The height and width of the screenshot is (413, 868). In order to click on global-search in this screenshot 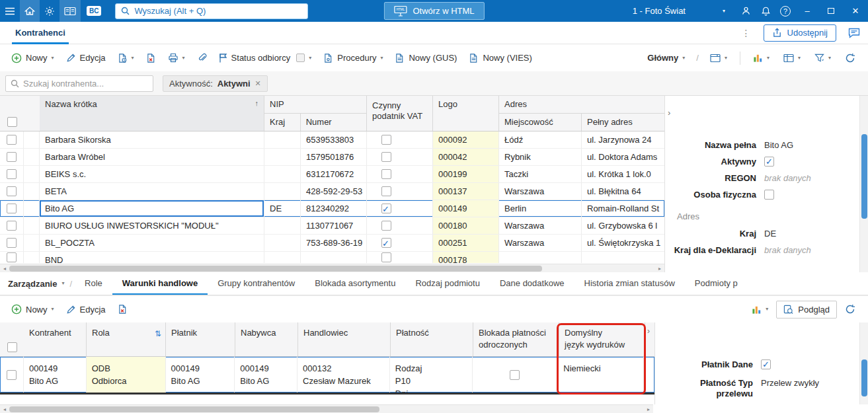, I will do `click(212, 11)`.